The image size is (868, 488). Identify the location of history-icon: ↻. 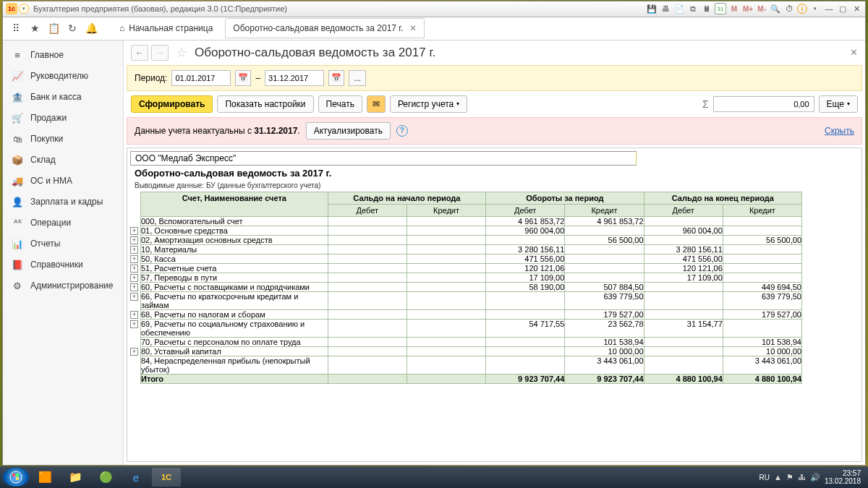
(72, 28).